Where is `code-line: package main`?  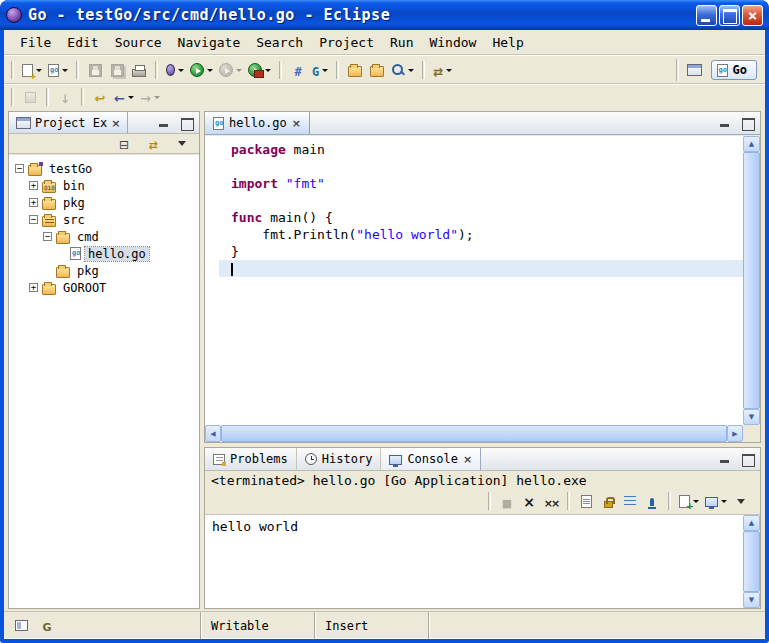
code-line: package main is located at coordinates (481, 150).